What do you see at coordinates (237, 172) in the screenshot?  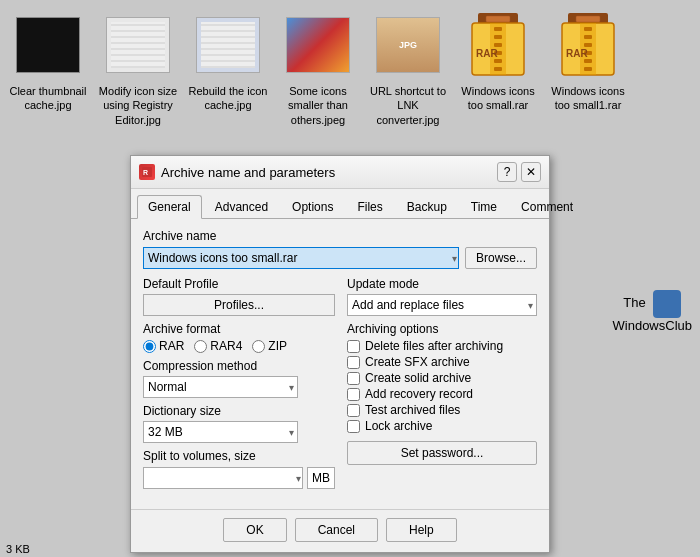 I see `dialog-title-left: R Archive name and parameters` at bounding box center [237, 172].